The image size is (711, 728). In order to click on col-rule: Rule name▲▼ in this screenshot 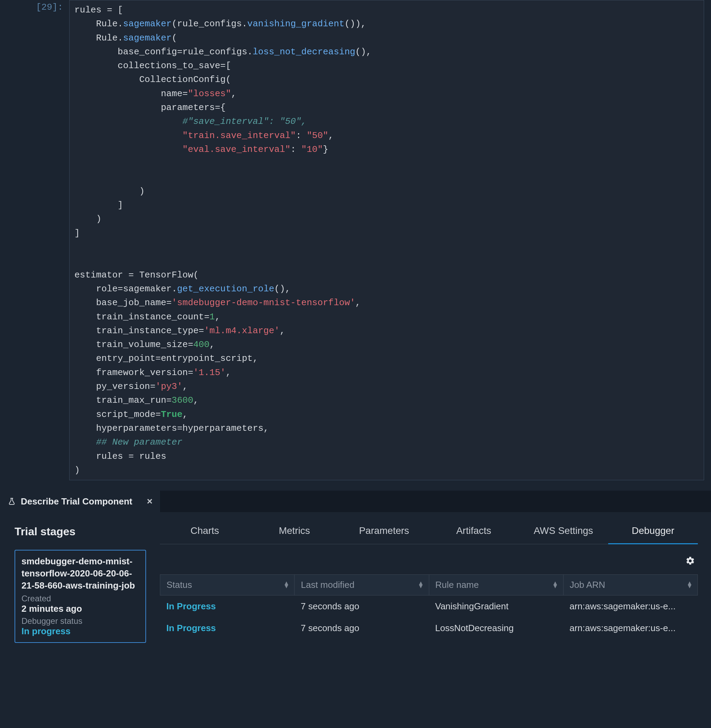, I will do `click(496, 585)`.